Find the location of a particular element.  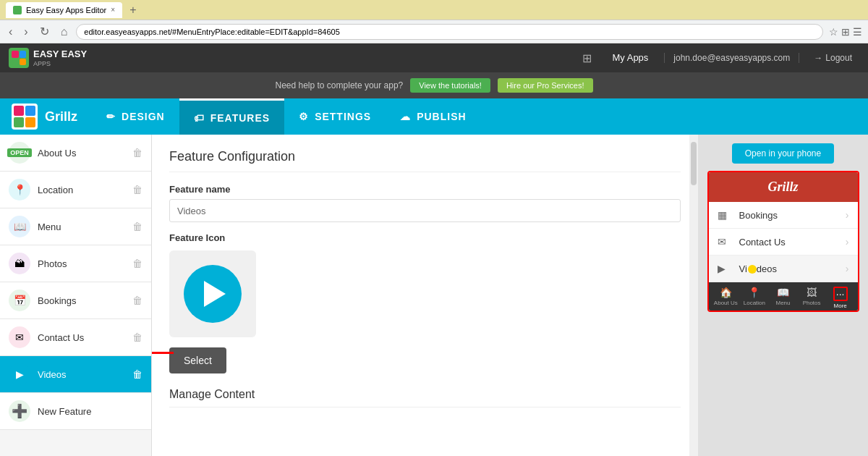

phone-bottom-bar: 🏠 About Us 📍 Location 📖 Menu 🖼 Photos is located at coordinates (783, 297).